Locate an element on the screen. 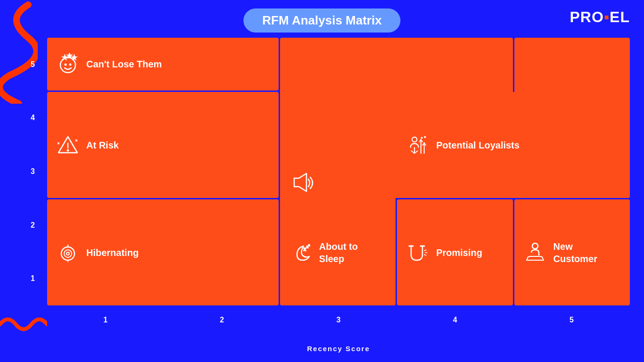 The image size is (644, 362). cant-lose-label: Can't Lose Them is located at coordinates (124, 64).